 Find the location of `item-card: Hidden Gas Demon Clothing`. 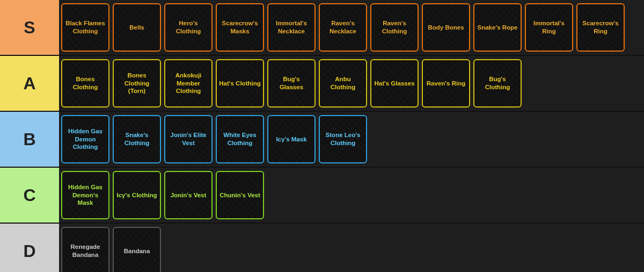

item-card: Hidden Gas Demon Clothing is located at coordinates (85, 139).